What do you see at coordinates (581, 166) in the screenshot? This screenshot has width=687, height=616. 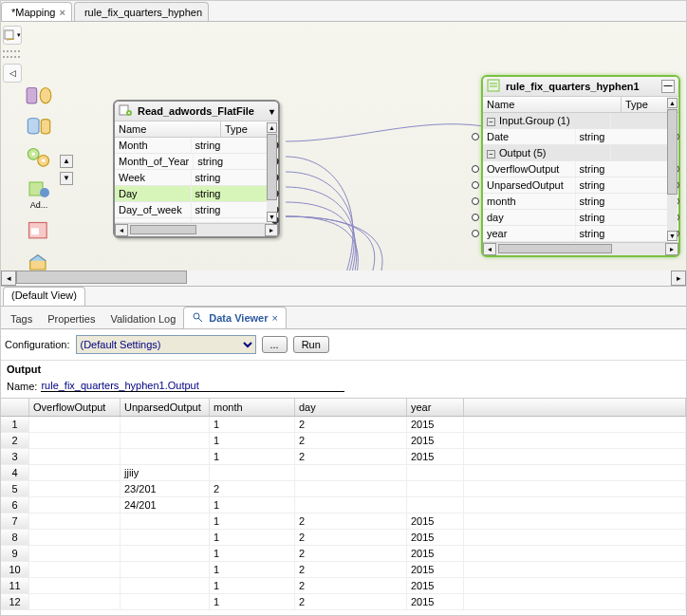 I see `target-node: rule_fix_quarters_hyphen1 — Name Type −I…` at bounding box center [581, 166].